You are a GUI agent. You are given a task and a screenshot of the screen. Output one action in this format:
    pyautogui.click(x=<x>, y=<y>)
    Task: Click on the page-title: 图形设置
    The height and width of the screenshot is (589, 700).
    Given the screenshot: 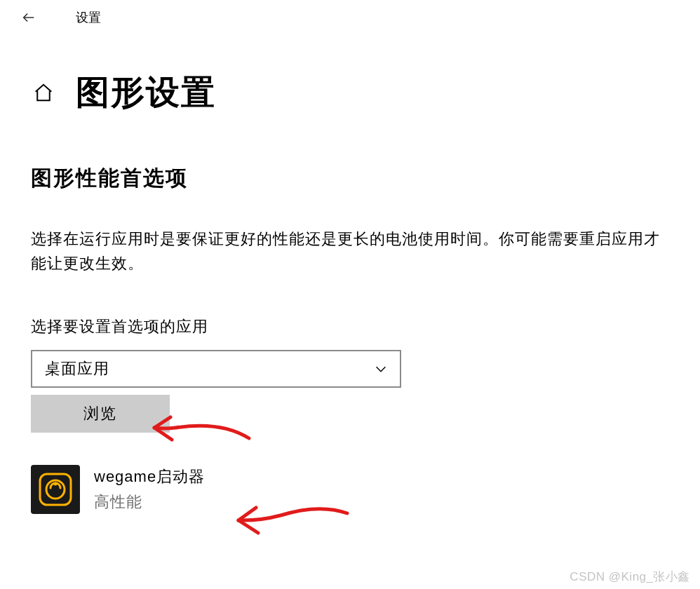 What is the action you would take?
    pyautogui.click(x=146, y=93)
    